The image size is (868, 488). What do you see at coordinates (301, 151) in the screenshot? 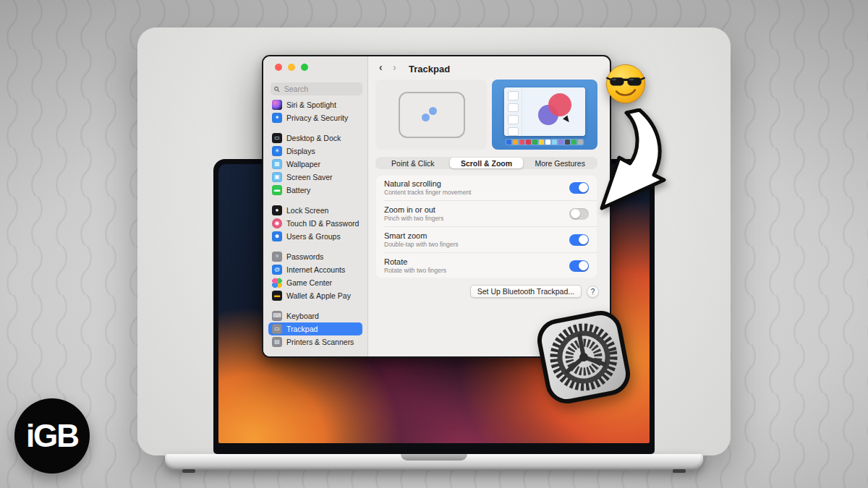
I see `sidebar-item-label: Displays` at bounding box center [301, 151].